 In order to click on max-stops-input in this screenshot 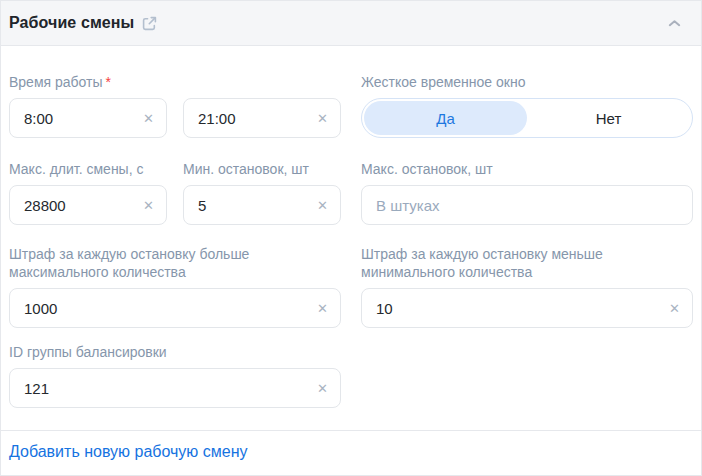, I will do `click(527, 205)`.